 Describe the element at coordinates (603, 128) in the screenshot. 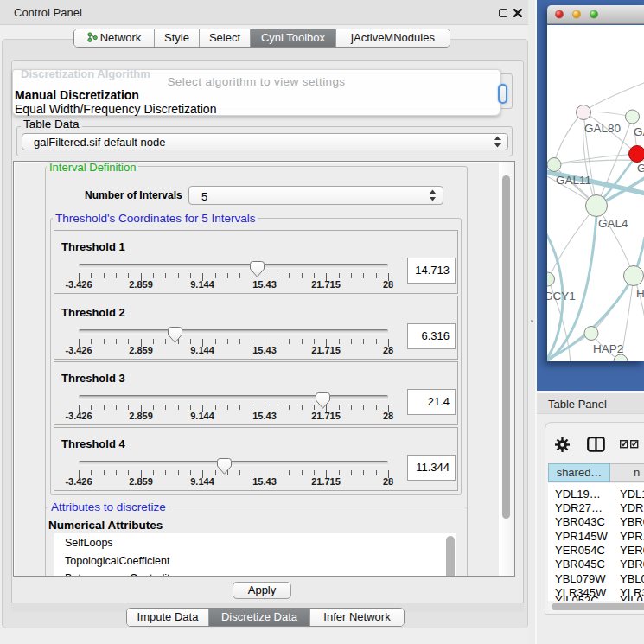

I see `svg-text: GAL80` at that location.